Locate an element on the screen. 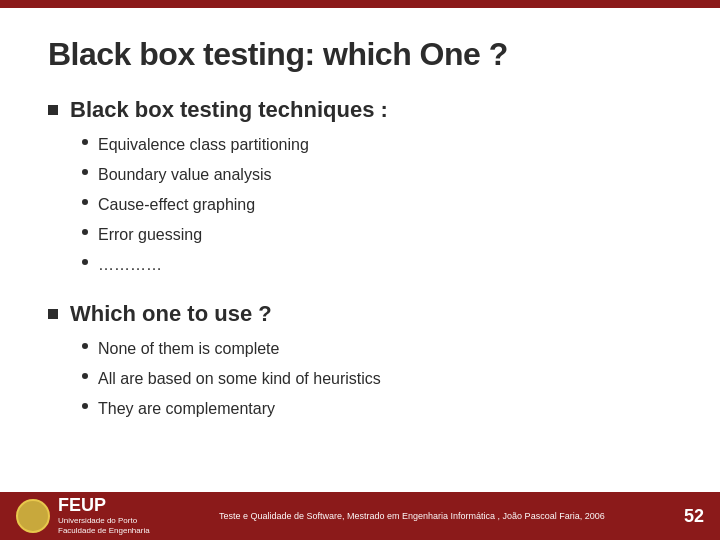 The width and height of the screenshot is (720, 540). list-item: All are based on some kind of heuristics is located at coordinates (377, 379).